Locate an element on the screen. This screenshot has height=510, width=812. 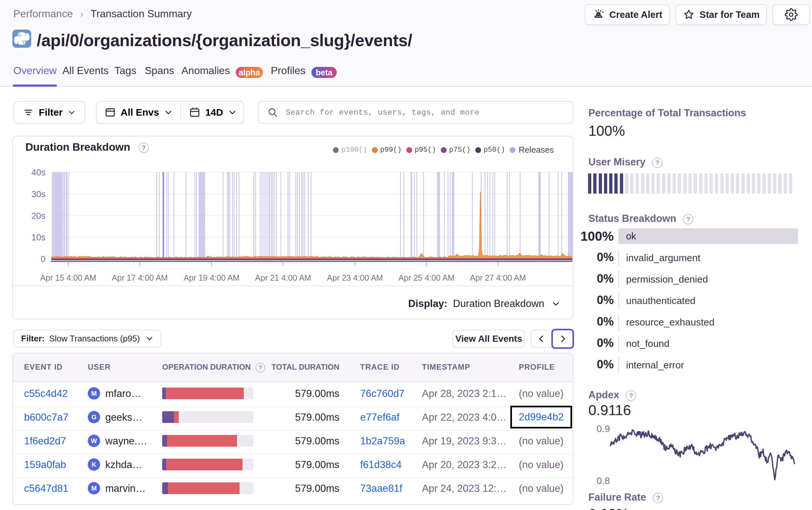
svg-text: Apr 21 4:00 AM is located at coordinates (283, 278).